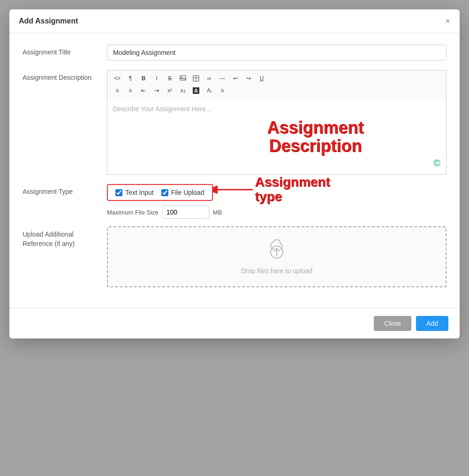 The height and width of the screenshot is (476, 469). What do you see at coordinates (170, 78) in the screenshot?
I see `toolbar-strikethrough-btn: S` at bounding box center [170, 78].